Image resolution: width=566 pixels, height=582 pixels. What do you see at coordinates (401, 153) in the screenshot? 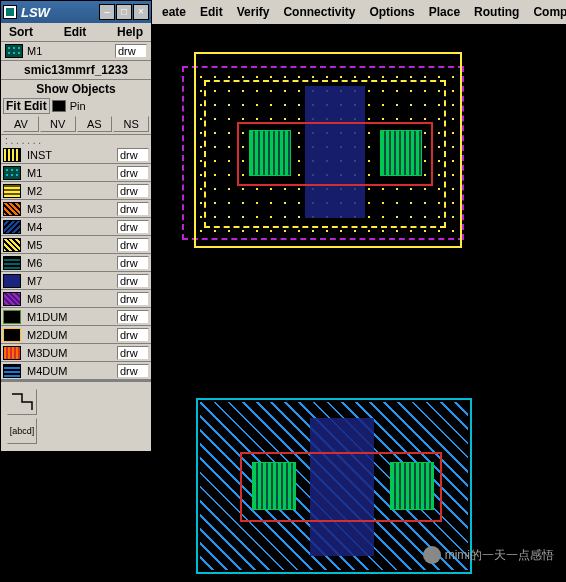
I see `top-right-green` at bounding box center [401, 153].